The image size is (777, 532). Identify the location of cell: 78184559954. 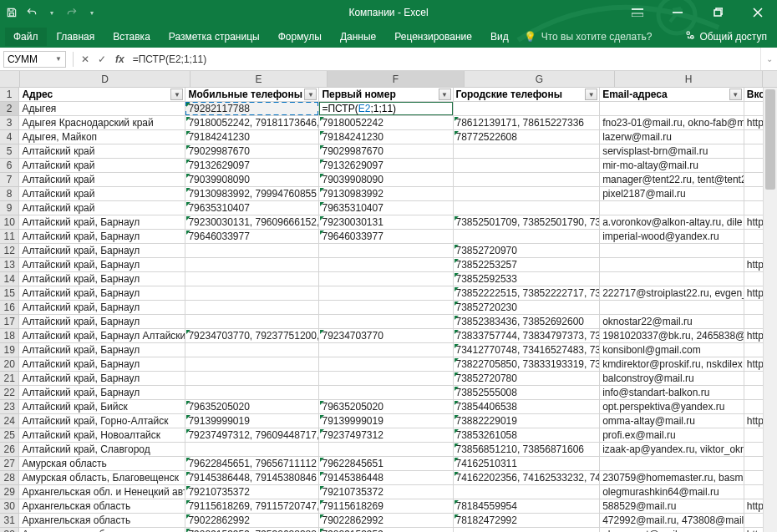
(527, 506).